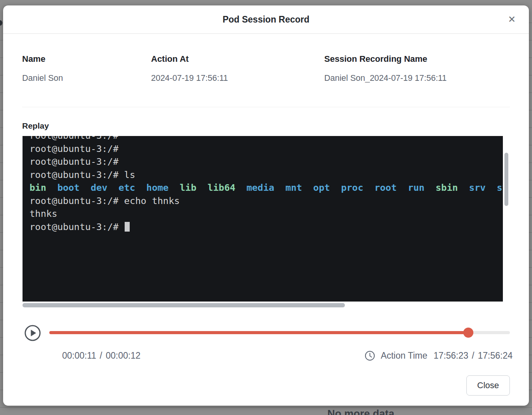 The image size is (532, 415). What do you see at coordinates (99, 188) in the screenshot?
I see `ls-entry: dev` at bounding box center [99, 188].